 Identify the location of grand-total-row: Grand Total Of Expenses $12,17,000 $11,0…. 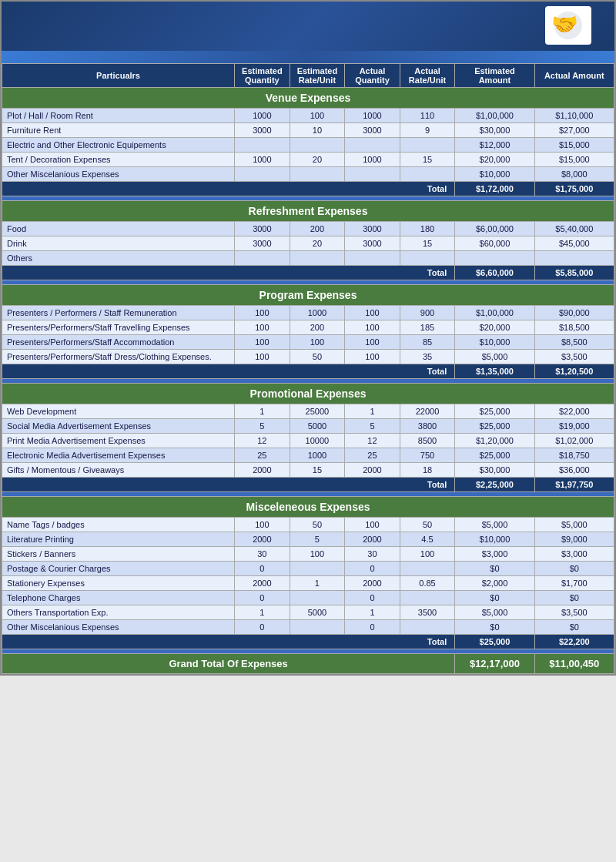
(308, 664).